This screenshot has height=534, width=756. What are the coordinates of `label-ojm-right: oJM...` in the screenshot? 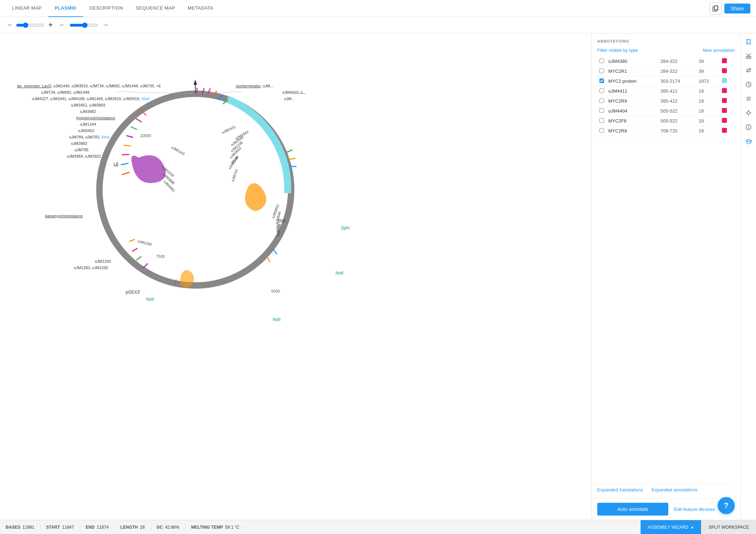 It's located at (289, 99).